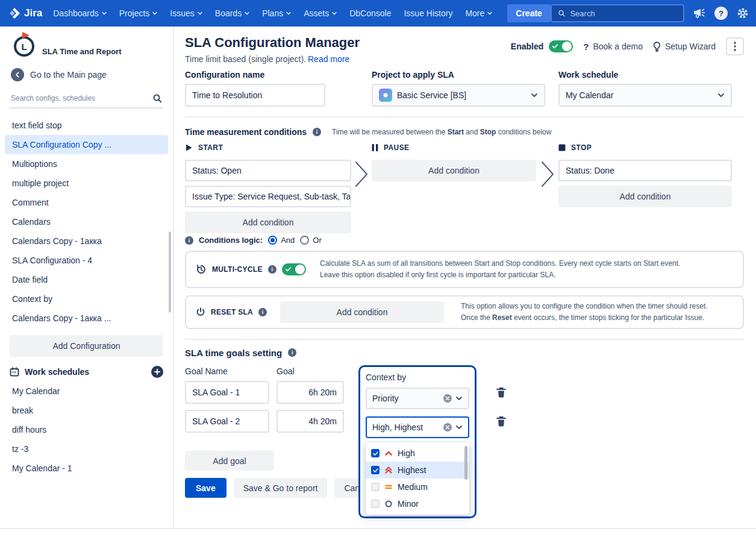 The height and width of the screenshot is (543, 756). I want to click on create-button: Create, so click(529, 13).